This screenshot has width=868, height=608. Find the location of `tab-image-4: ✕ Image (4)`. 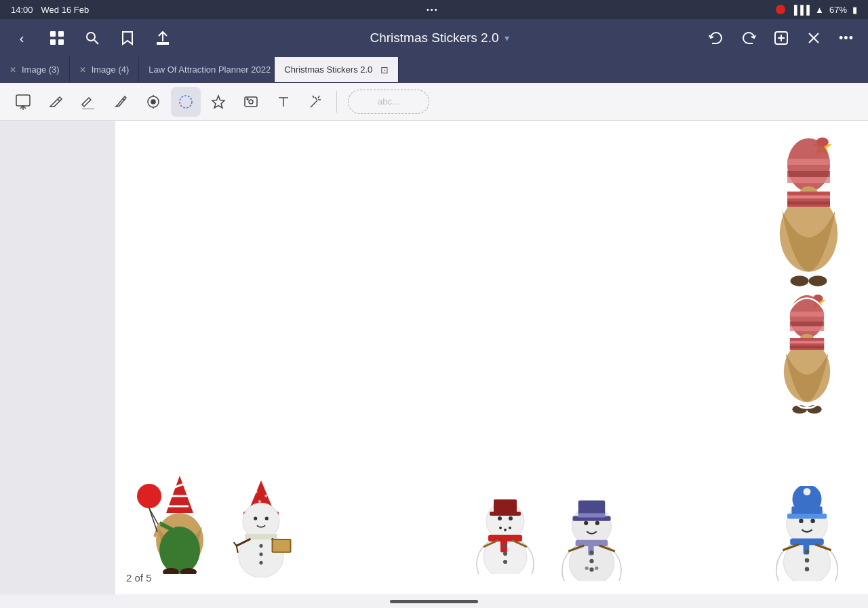

tab-image-4: ✕ Image (4) is located at coordinates (104, 69).